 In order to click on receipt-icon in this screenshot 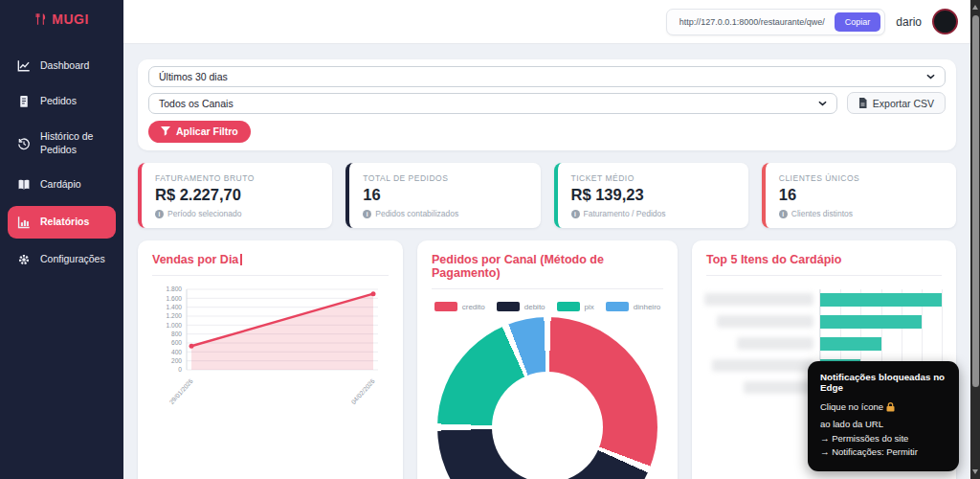, I will do `click(25, 102)`.